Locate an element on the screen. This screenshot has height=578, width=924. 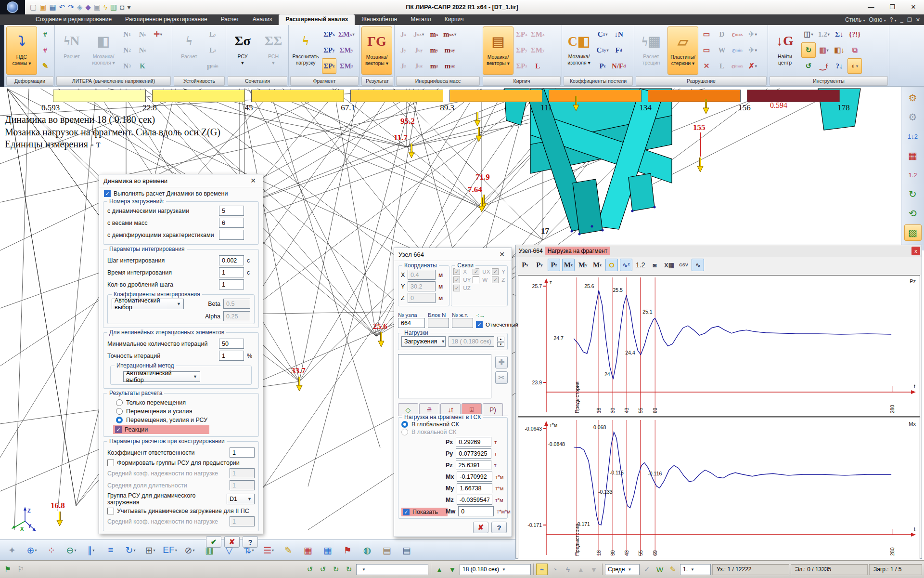
scale-refresh2-icon: ↺ is located at coordinates (808, 66).